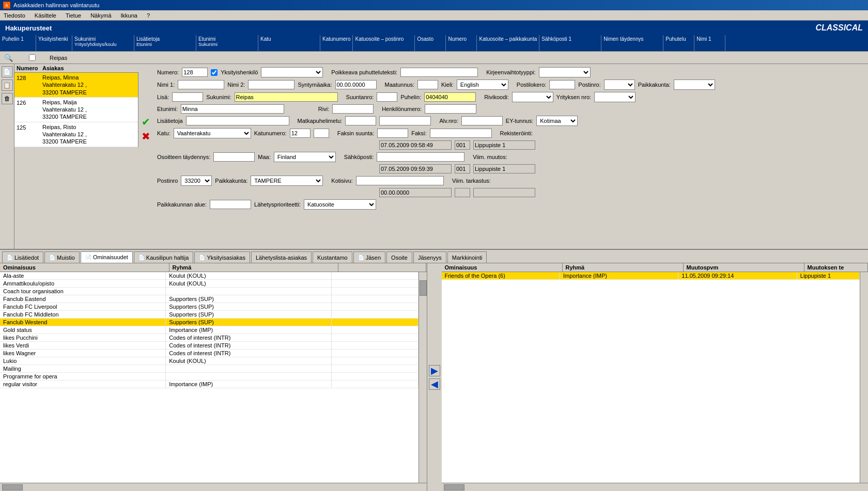 The width and height of the screenshot is (868, 491). Describe the element at coordinates (565, 72) in the screenshot. I see `kirjeenvaihto-select` at that location.